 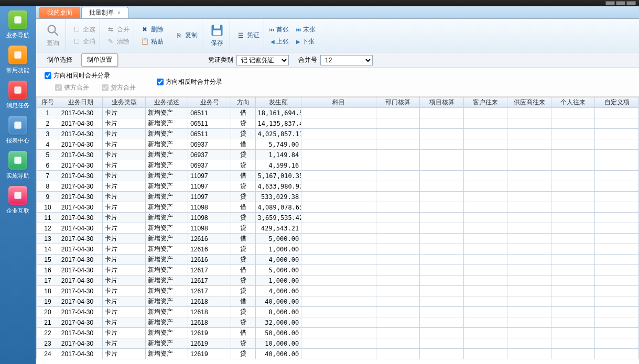 I want to click on table-row: 22017-04-30卡片新增资产06511贷14,135,837.44, so click(x=338, y=124).